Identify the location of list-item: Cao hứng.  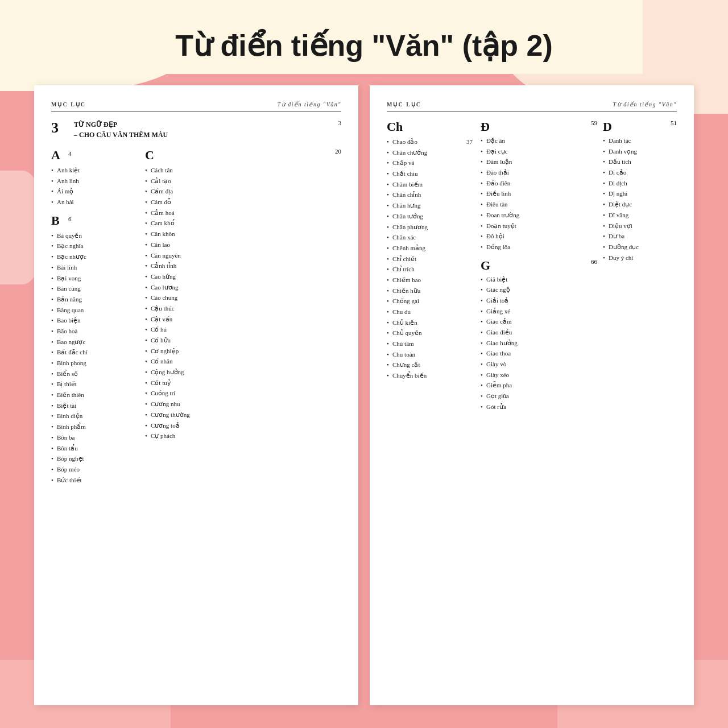
(243, 276).